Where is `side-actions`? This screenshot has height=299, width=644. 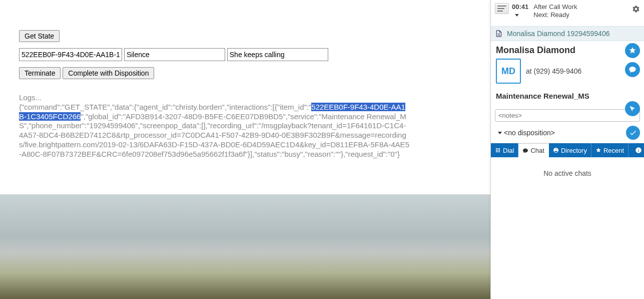
side-actions is located at coordinates (632, 80).